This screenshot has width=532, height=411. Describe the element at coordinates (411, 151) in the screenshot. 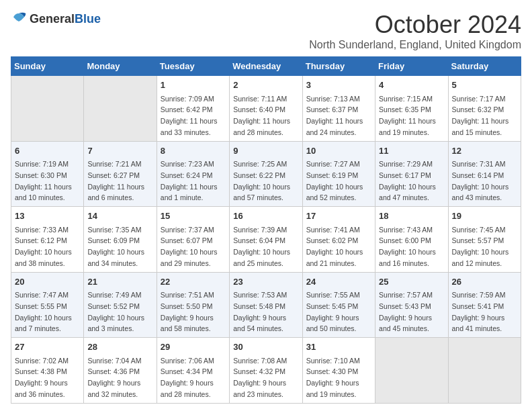

I see `day-number: 11` at that location.